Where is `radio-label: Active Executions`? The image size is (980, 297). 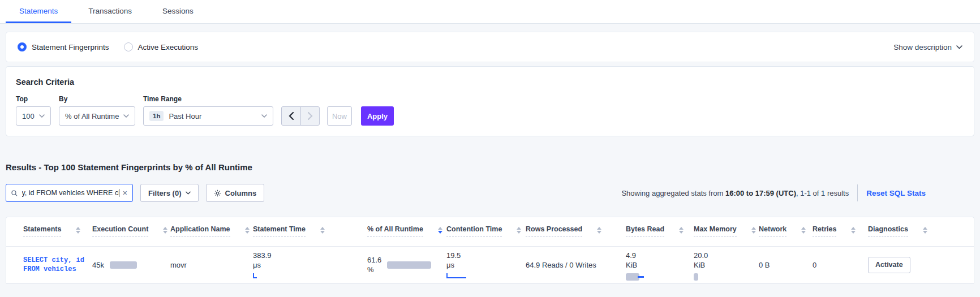
radio-label: Active Executions is located at coordinates (169, 48).